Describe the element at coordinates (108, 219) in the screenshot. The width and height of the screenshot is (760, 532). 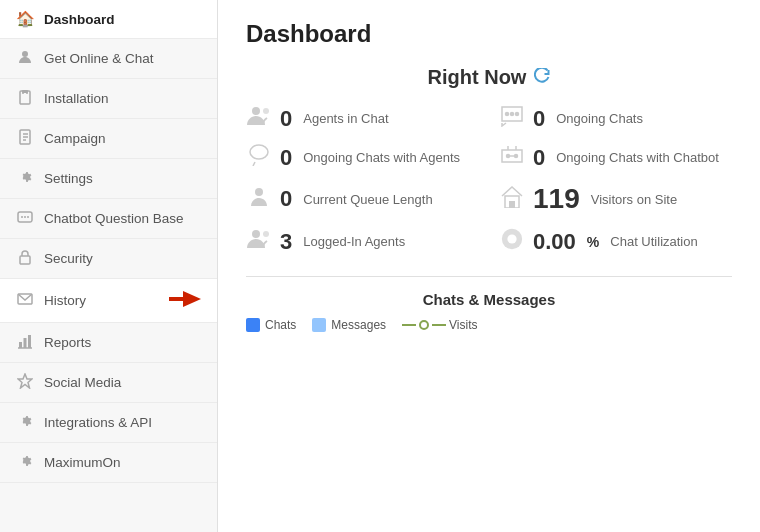
I see `sidebar-item-chatbot-question-base: Chatbot Question Base` at that location.